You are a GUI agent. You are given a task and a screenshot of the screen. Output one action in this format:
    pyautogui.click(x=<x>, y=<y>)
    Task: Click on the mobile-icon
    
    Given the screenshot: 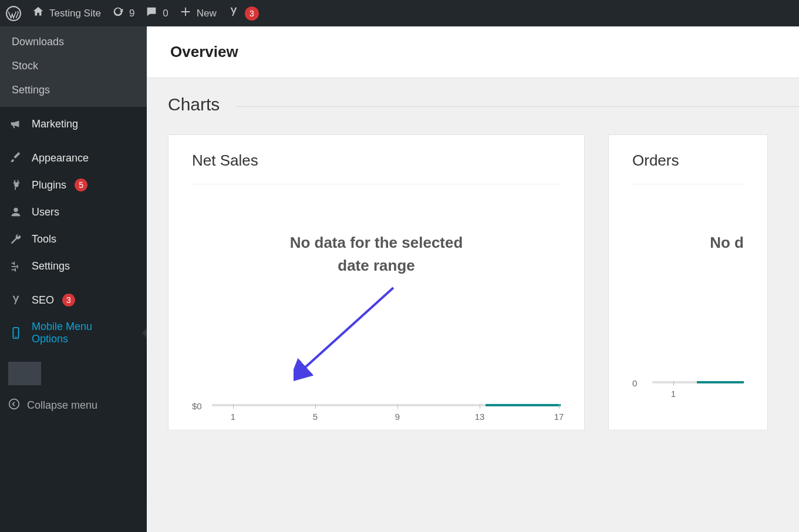 What is the action you would take?
    pyautogui.click(x=16, y=333)
    